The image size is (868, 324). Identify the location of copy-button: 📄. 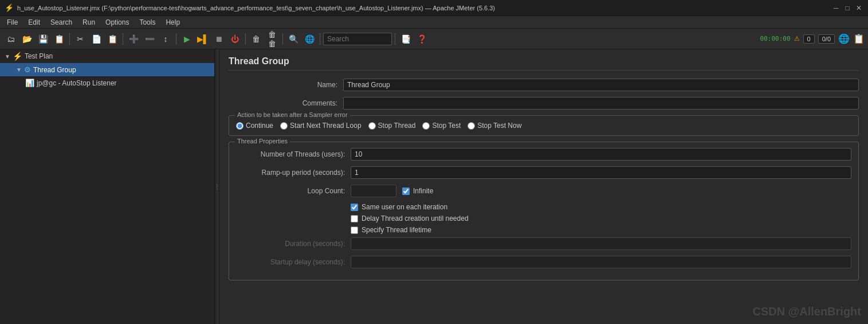
(96, 39).